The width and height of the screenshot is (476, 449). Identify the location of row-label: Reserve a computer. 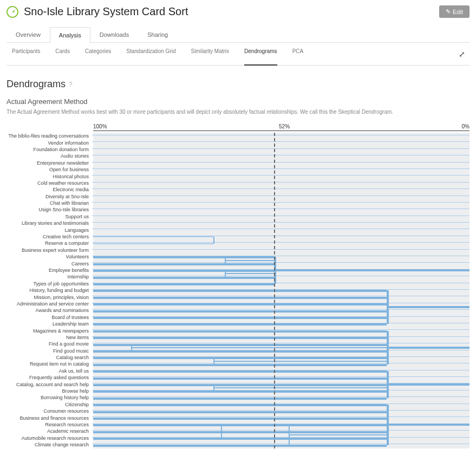
(49, 243).